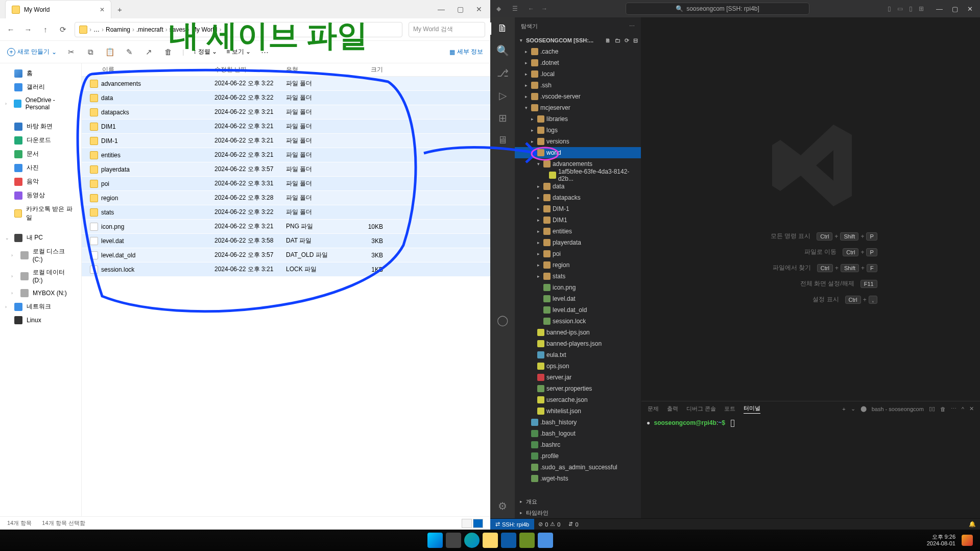  What do you see at coordinates (578, 108) in the screenshot?
I see `tree-node: mcjeserver` at bounding box center [578, 108].